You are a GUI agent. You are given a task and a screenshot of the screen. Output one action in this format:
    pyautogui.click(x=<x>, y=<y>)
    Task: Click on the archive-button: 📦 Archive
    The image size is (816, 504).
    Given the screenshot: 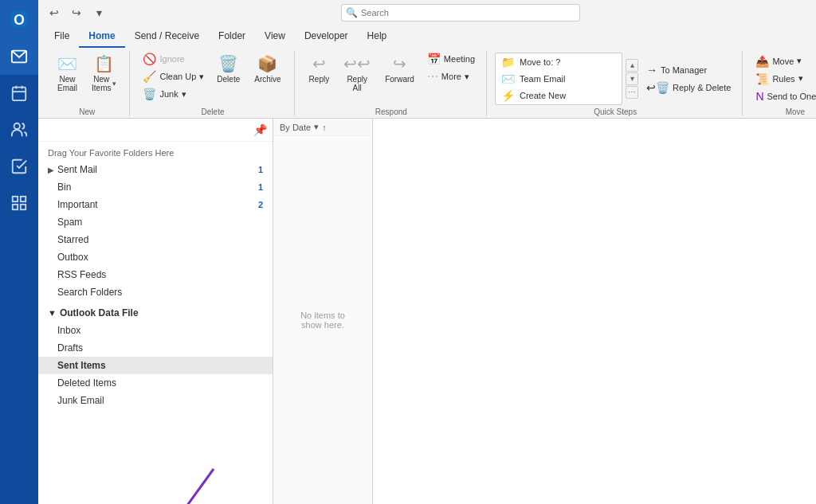 What is the action you would take?
    pyautogui.click(x=268, y=68)
    